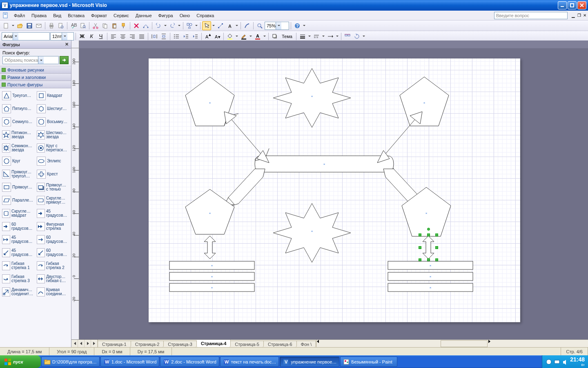  What do you see at coordinates (124, 26) in the screenshot?
I see `format-painter-button` at bounding box center [124, 26].